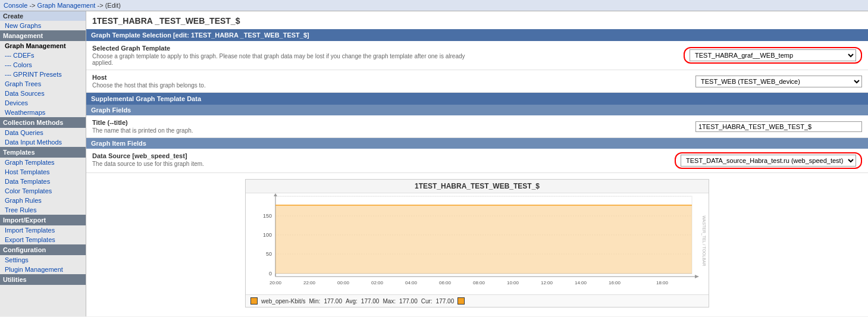  What do you see at coordinates (333, 301) in the screenshot?
I see `legend-min-value: 177.00` at bounding box center [333, 301].